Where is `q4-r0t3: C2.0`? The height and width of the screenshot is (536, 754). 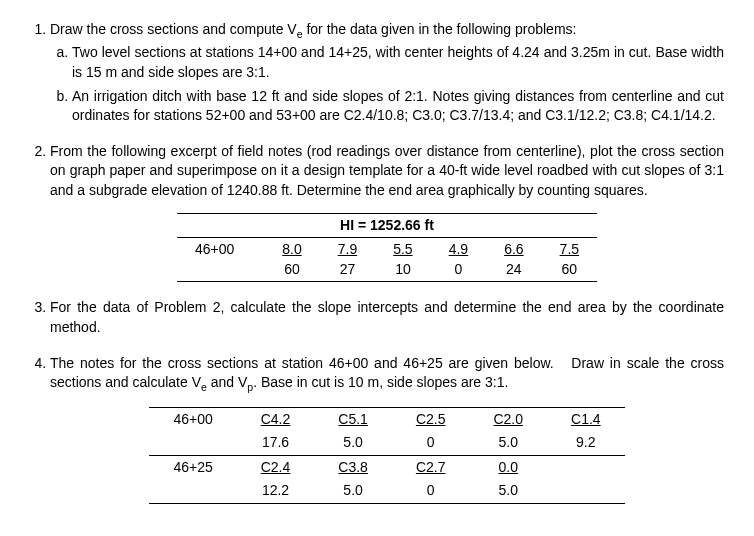
q4-r0t3: C2.0 is located at coordinates (508, 419).